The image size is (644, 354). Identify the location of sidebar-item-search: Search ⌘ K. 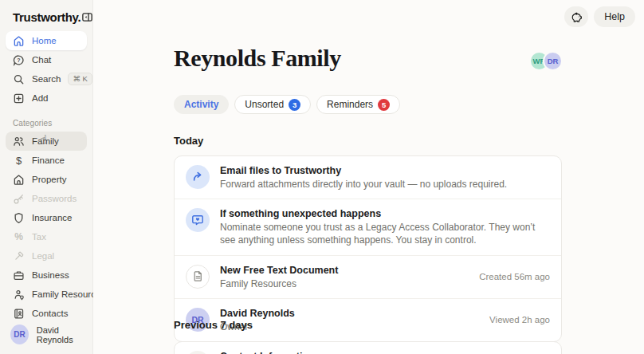
(46, 79).